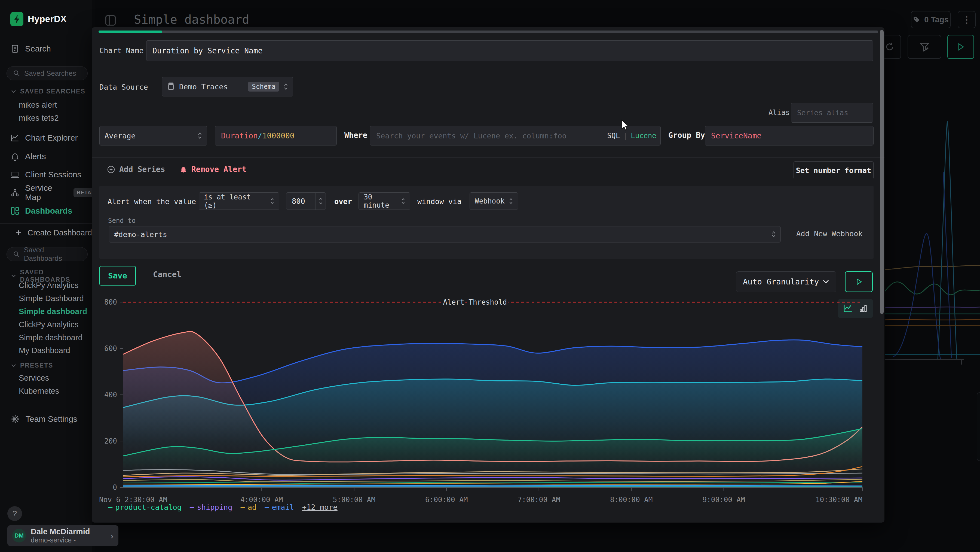  Describe the element at coordinates (47, 391) in the screenshot. I see `preset-item: Kubernetes` at that location.